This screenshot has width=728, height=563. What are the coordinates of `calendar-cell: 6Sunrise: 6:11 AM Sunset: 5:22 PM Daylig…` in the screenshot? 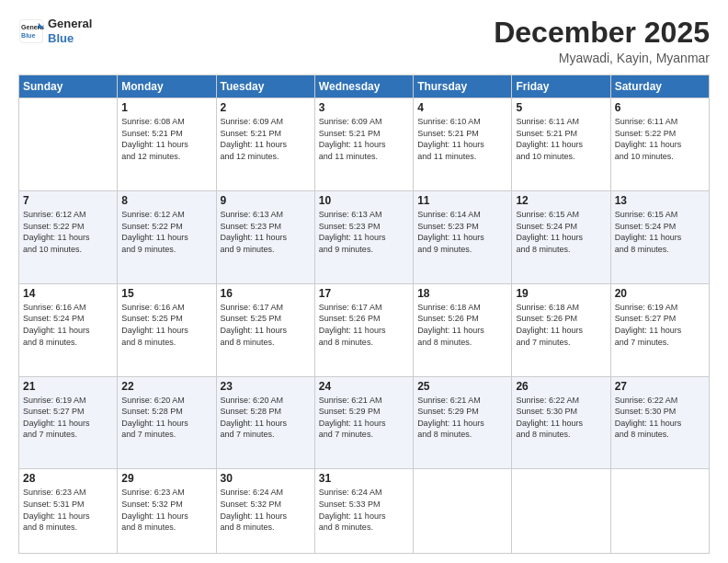 It's located at (660, 145).